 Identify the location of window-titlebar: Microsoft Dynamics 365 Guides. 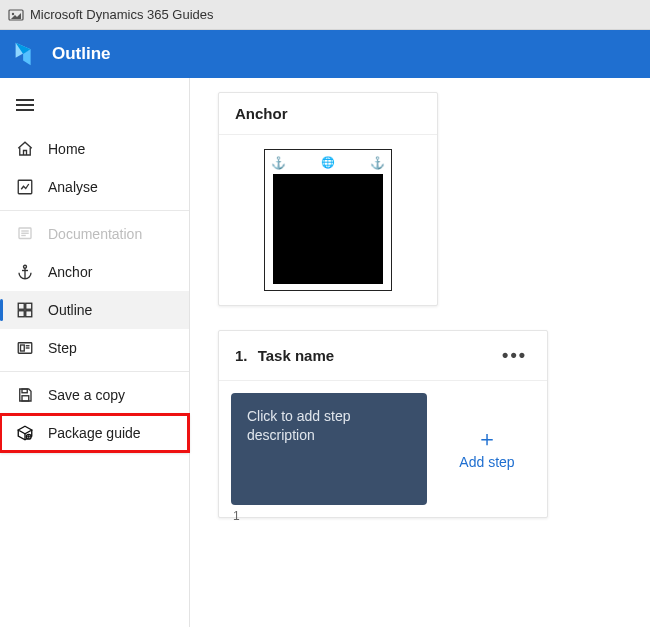
(325, 15).